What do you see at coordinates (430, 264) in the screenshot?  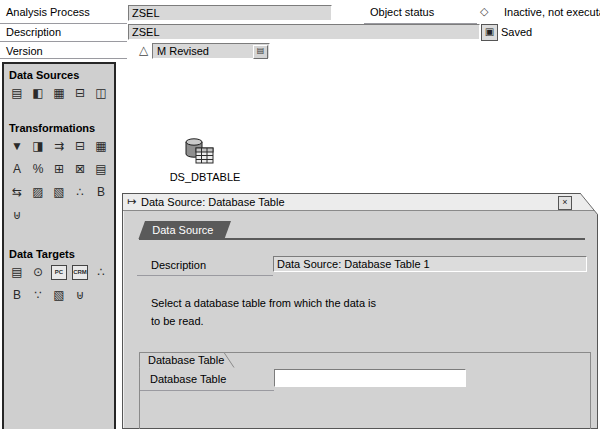 I see `dialog-description-input` at bounding box center [430, 264].